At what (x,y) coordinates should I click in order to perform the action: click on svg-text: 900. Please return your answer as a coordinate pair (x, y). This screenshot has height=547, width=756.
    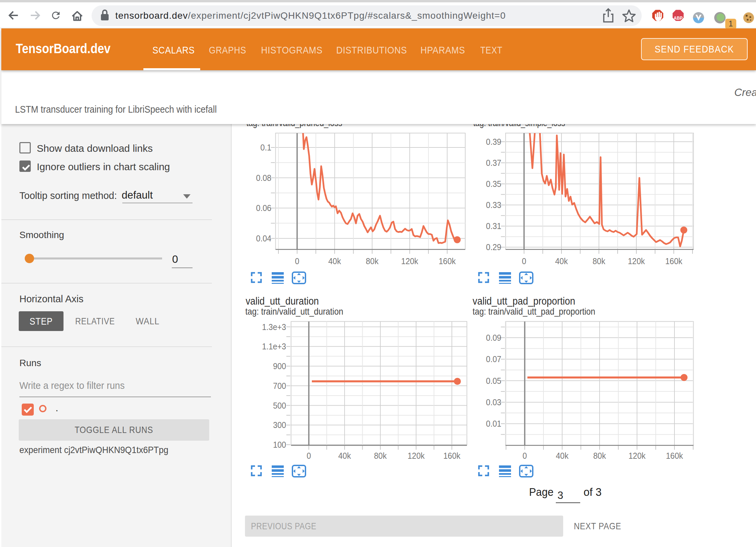
    Looking at the image, I should click on (279, 366).